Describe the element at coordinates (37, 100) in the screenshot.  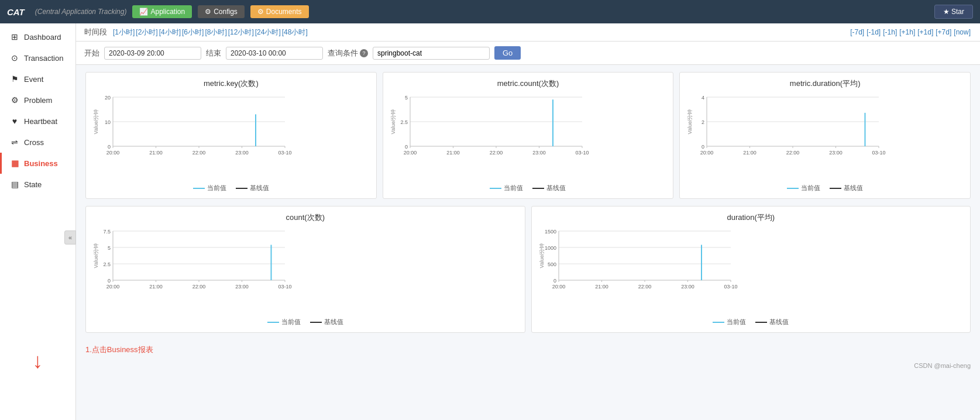
I see `sidebar-item-problem: ⚙ Problem` at that location.